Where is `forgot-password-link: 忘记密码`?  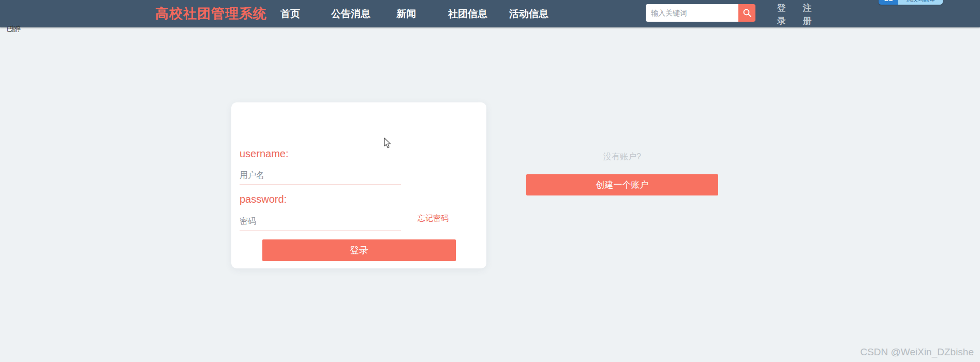 forgot-password-link: 忘记密码 is located at coordinates (433, 218).